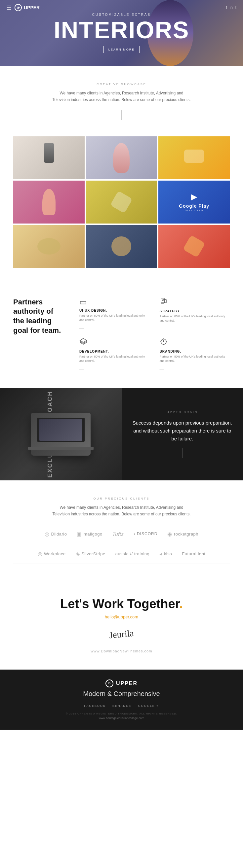  I want to click on figure-shape, so click(122, 158).